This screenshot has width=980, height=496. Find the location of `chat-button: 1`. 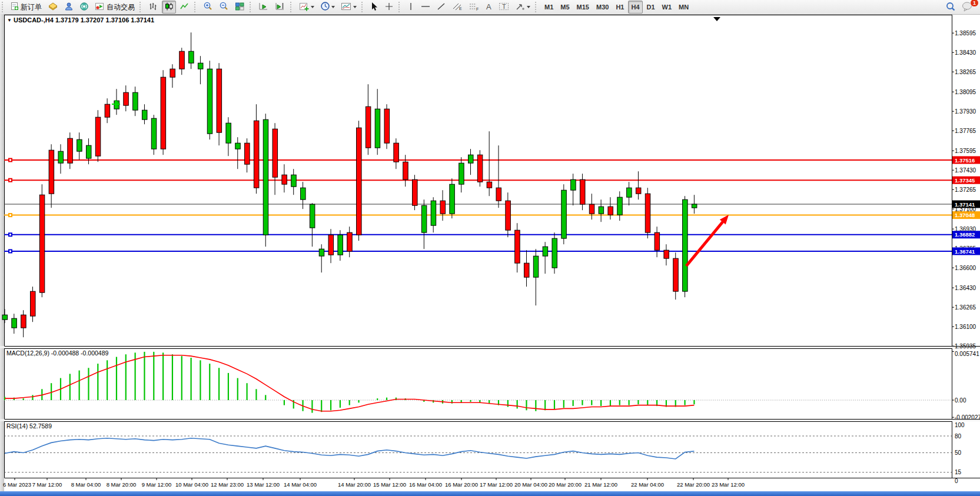

chat-button: 1 is located at coordinates (968, 7).